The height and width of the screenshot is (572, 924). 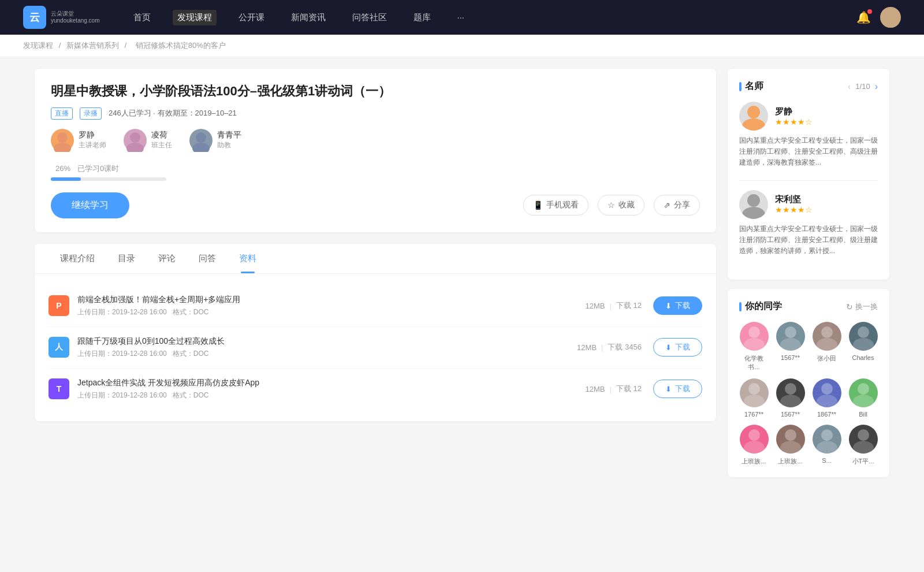 What do you see at coordinates (162, 146) in the screenshot?
I see `instructor-role-1: 班主任` at bounding box center [162, 146].